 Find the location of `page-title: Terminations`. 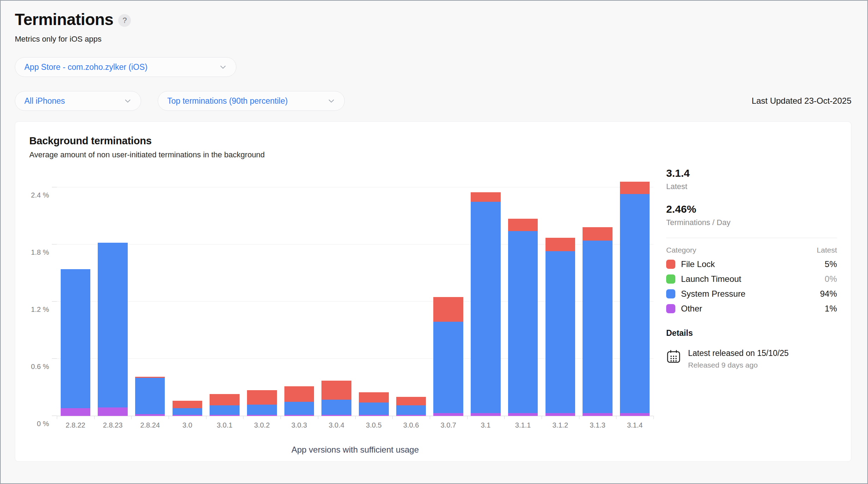

page-title: Terminations is located at coordinates (64, 19).